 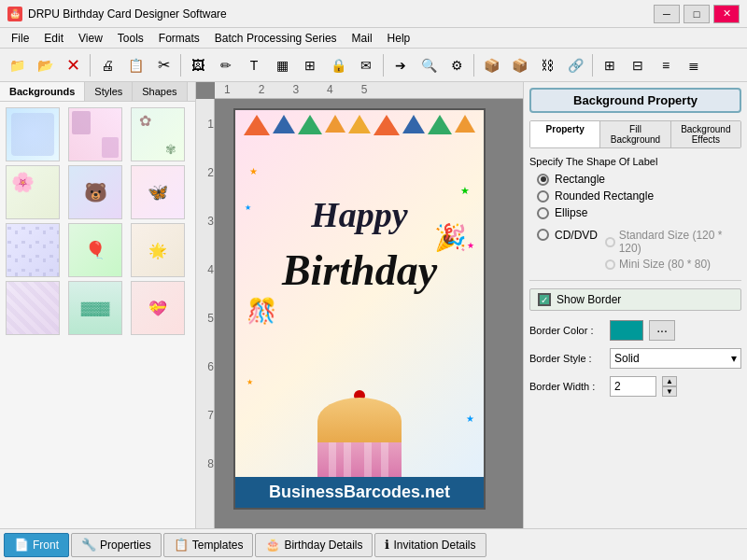 What do you see at coordinates (158, 308) in the screenshot?
I see `list-item: 💝` at bounding box center [158, 308].